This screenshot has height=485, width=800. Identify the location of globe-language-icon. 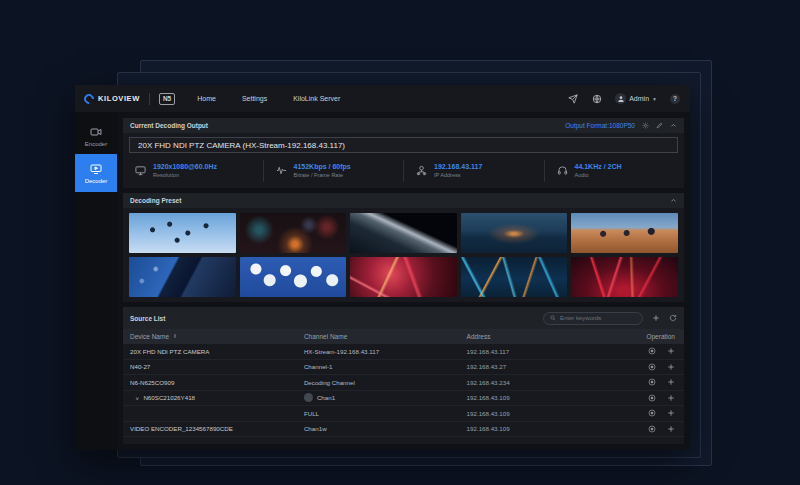
(596, 98).